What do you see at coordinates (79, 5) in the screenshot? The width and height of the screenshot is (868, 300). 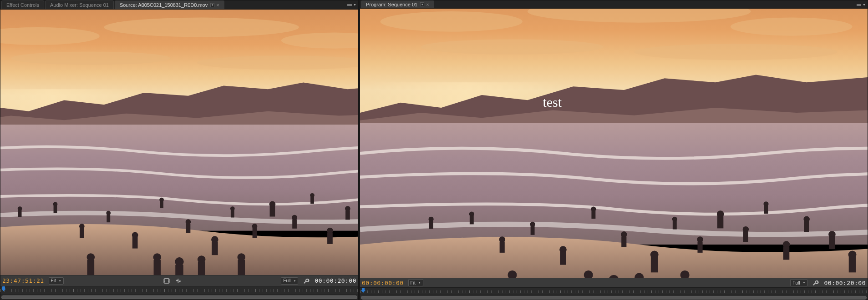 I see `tab-label: Audio Mixer: Sequence 01` at bounding box center [79, 5].